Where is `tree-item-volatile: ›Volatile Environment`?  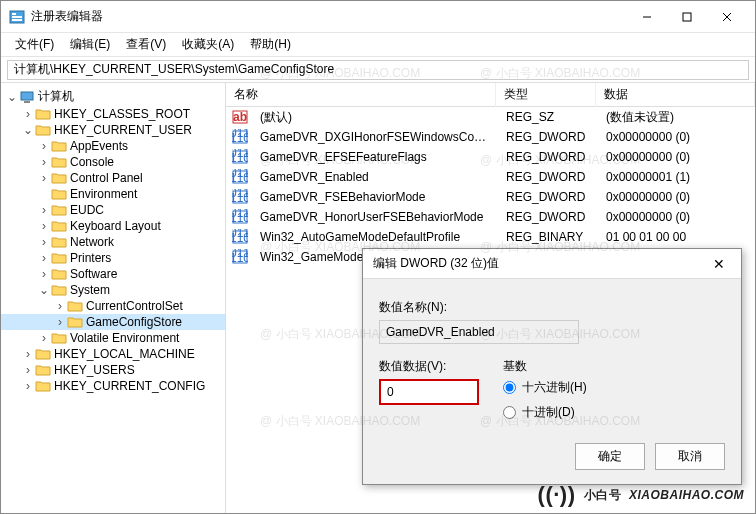 tree-item-volatile: ›Volatile Environment is located at coordinates (113, 338).